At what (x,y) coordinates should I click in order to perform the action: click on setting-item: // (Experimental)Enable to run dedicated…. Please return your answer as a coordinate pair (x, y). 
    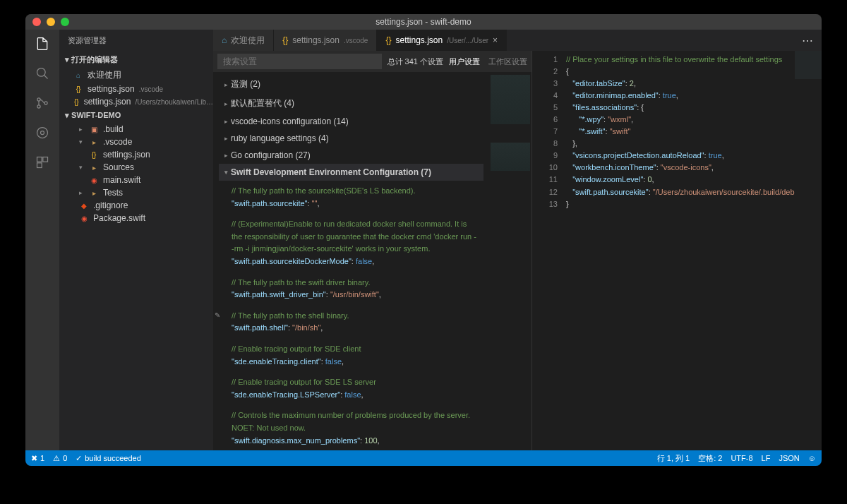
    Looking at the image, I should click on (352, 243).